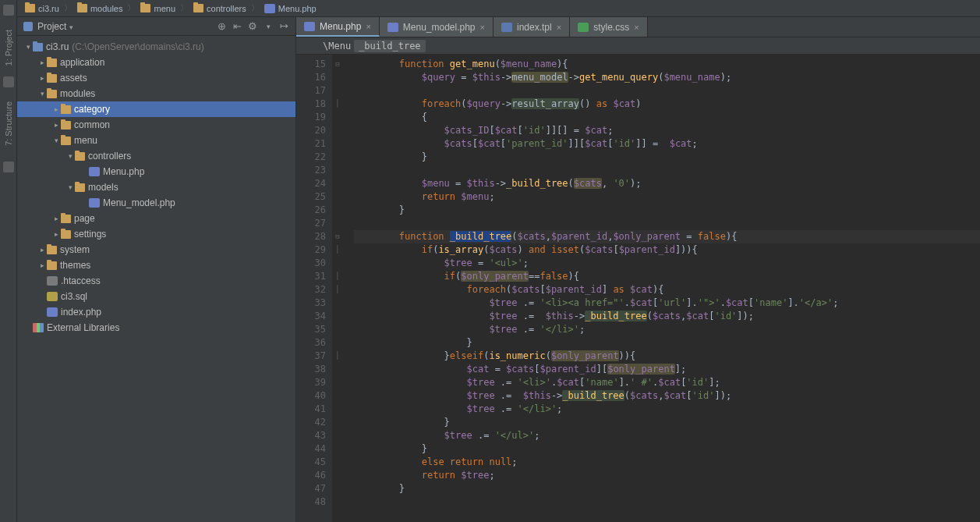 This screenshot has width=980, height=522. What do you see at coordinates (311, 144) in the screenshot?
I see `line-number: 21` at bounding box center [311, 144].